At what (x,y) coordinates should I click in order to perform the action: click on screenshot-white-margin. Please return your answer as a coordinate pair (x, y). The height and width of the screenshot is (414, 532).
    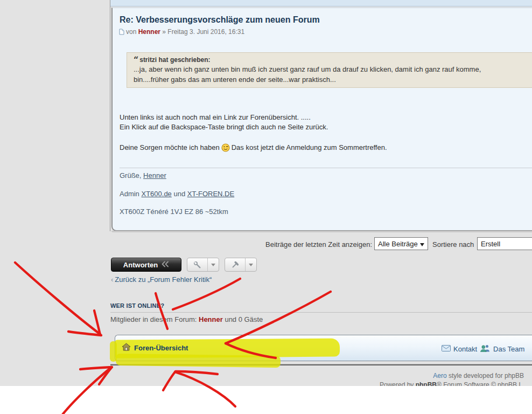
    Looking at the image, I should click on (266, 400).